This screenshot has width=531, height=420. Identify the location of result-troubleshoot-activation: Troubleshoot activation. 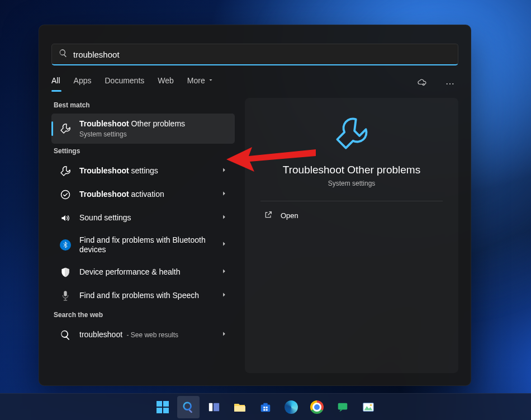
(143, 195).